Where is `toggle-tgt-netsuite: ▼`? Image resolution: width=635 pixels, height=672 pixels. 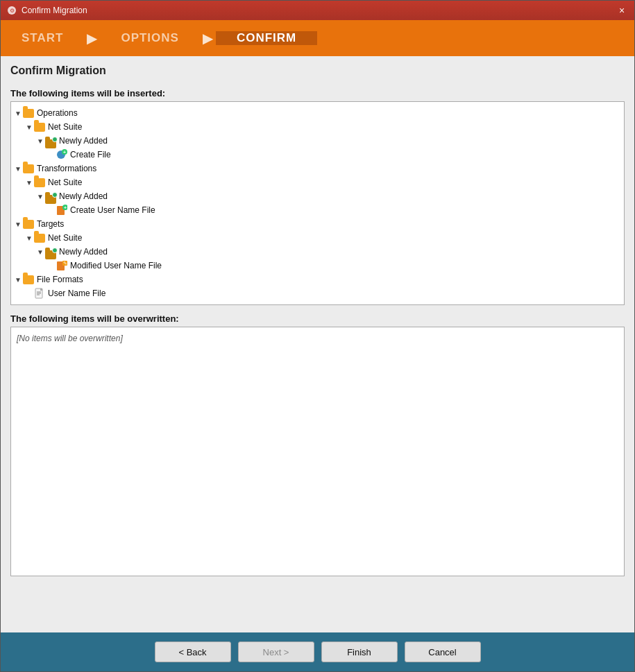 toggle-tgt-netsuite: ▼ is located at coordinates (29, 238).